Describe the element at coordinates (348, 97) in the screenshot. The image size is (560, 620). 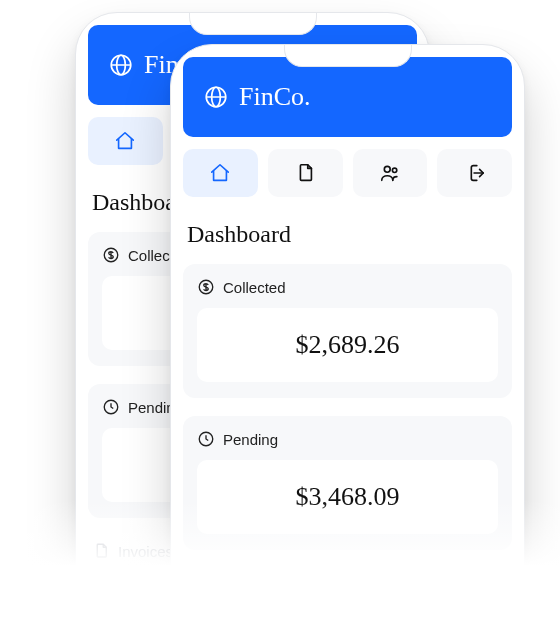
I see `app-header: FinCo.` at that location.